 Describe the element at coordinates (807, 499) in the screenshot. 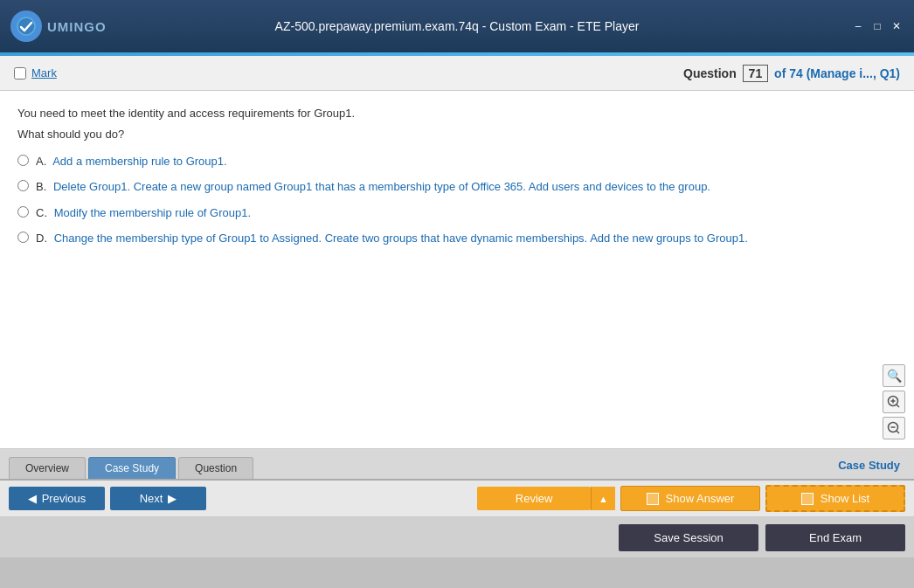

I see `show-list-checkbox-icon` at that location.